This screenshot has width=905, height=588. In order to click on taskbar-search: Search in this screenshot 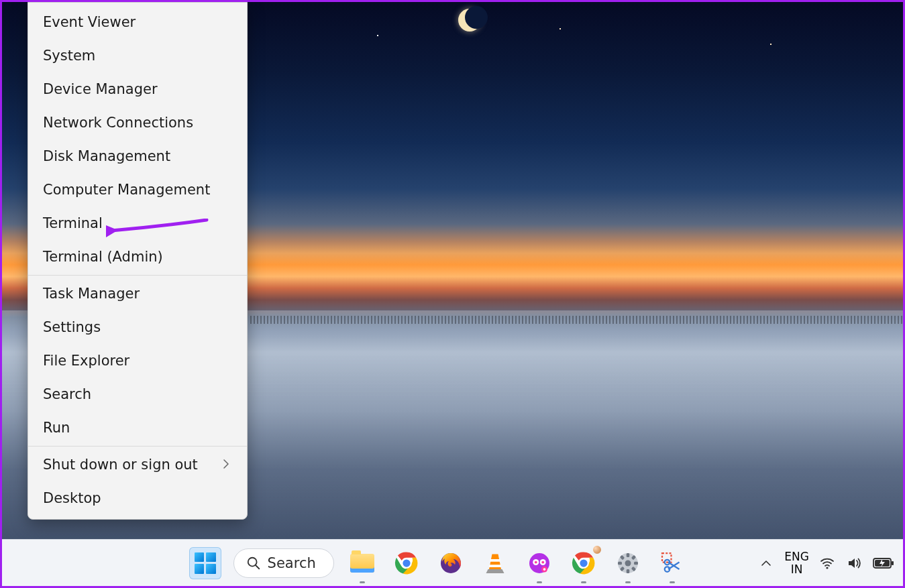, I will do `click(284, 563)`.